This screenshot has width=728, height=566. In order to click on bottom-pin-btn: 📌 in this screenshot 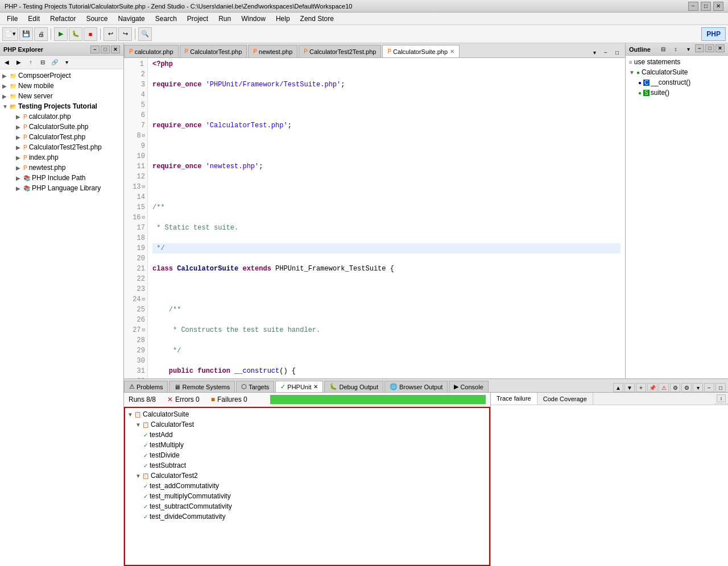, I will do `click(652, 388)`.